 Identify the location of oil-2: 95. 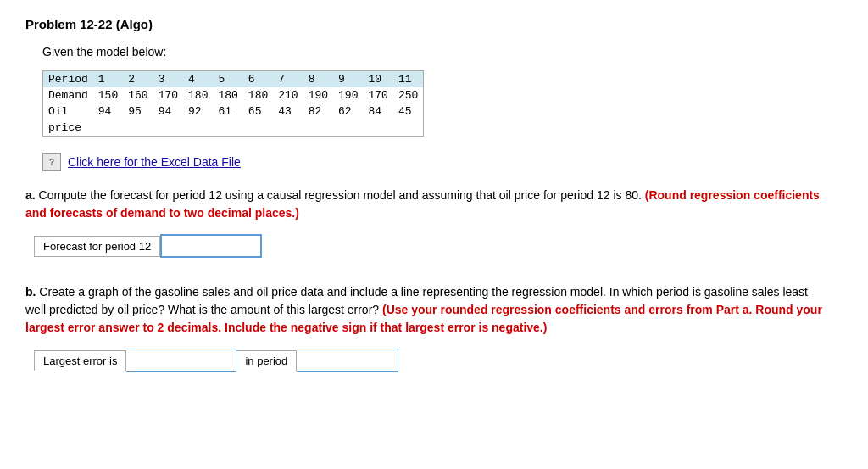
(137, 112).